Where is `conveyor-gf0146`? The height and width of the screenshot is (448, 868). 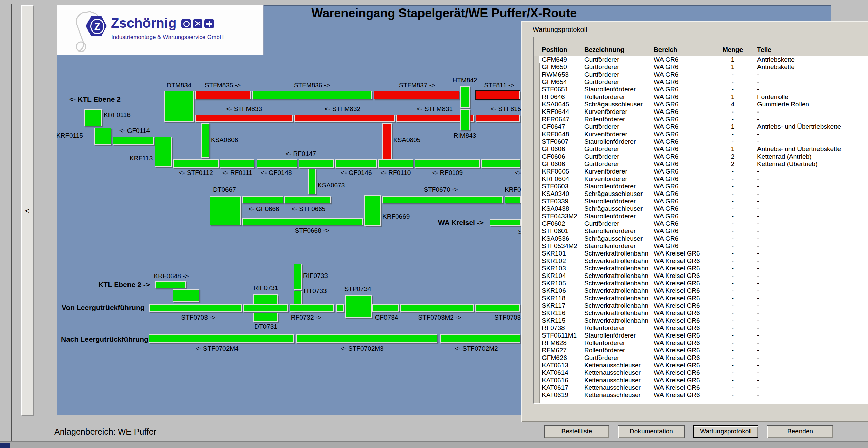
conveyor-gf0146 is located at coordinates (356, 163).